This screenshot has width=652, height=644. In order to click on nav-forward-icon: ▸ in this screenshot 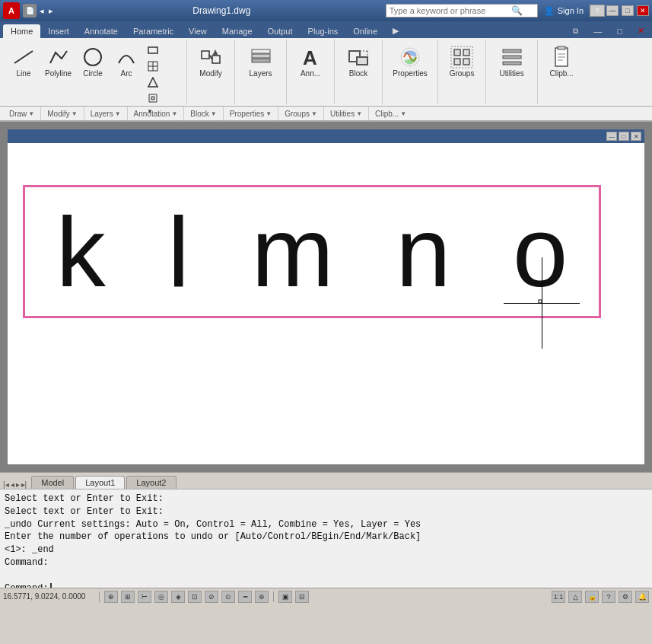, I will do `click(51, 11)`.